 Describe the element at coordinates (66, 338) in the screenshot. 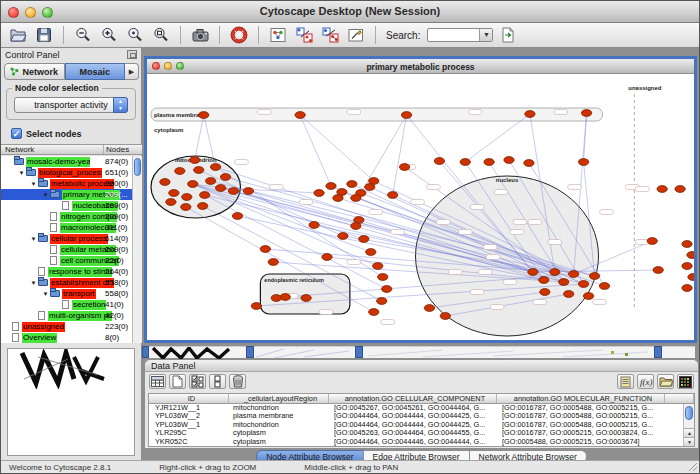

I see `tree-row: Overview8(0)` at that location.